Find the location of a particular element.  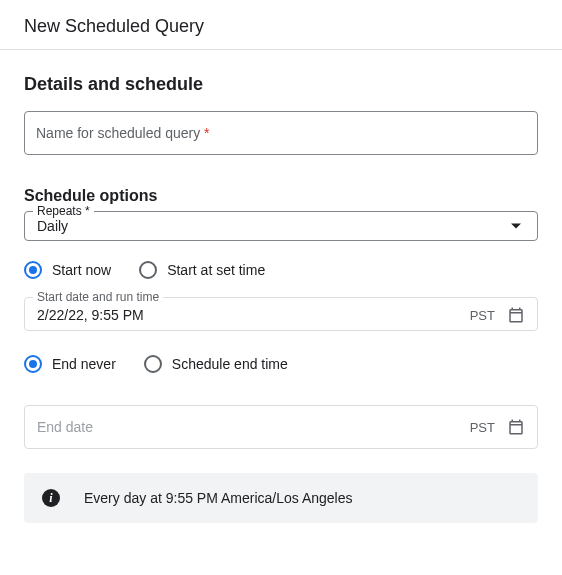

end-date-field: End date PST is located at coordinates (281, 427).